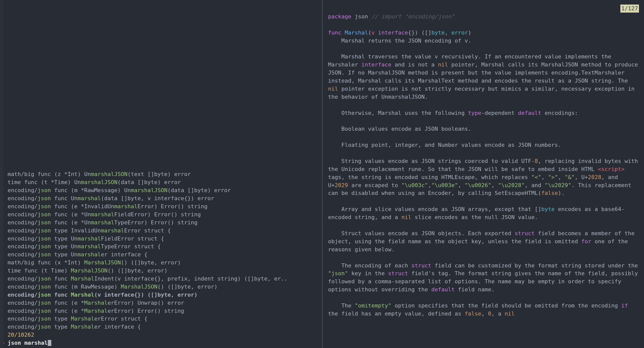  I want to click on doc-para-9b: field can be customized by the format st…, so click(536, 265).